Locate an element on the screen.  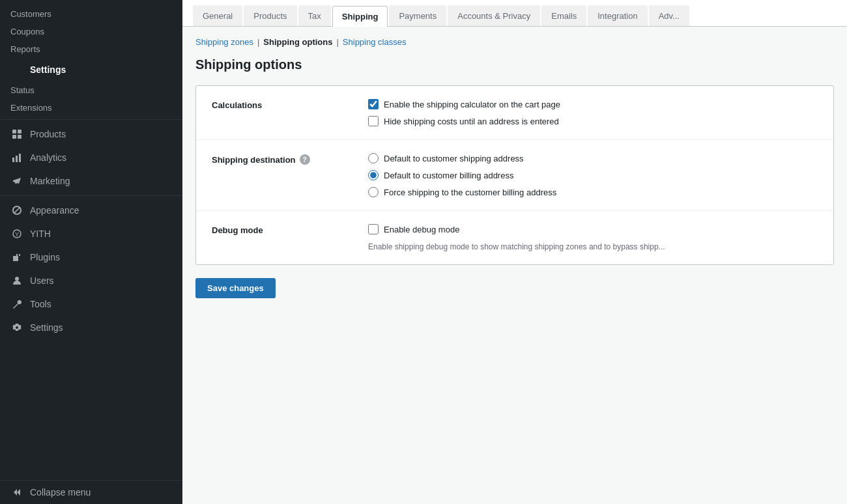
dest-label-1: Default to customer shipping address is located at coordinates (453, 159).